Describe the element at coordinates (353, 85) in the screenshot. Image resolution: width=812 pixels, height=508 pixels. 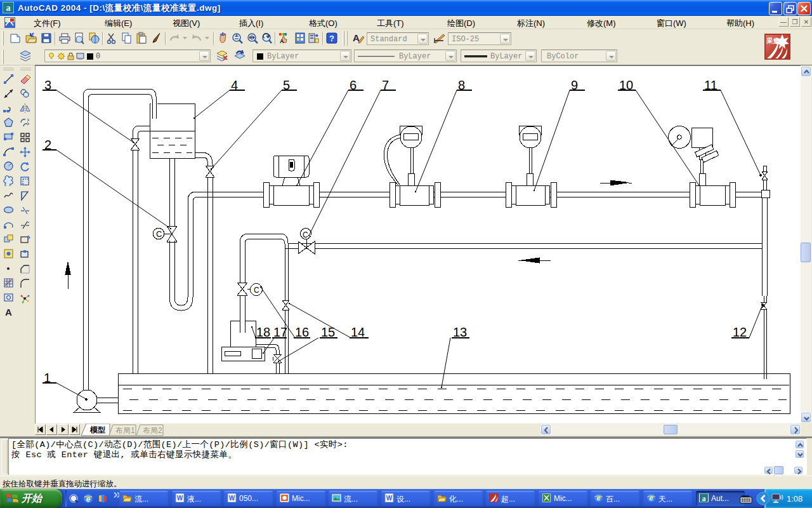
I see `svg-text: 6` at that location.